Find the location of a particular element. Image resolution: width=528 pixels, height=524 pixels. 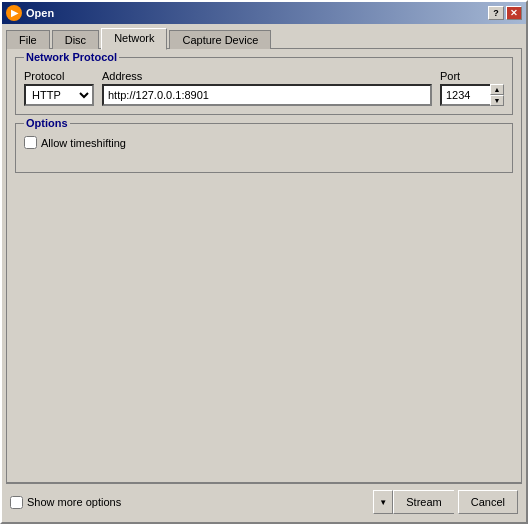

network-protocol-label: Network Protocol is located at coordinates (72, 57).